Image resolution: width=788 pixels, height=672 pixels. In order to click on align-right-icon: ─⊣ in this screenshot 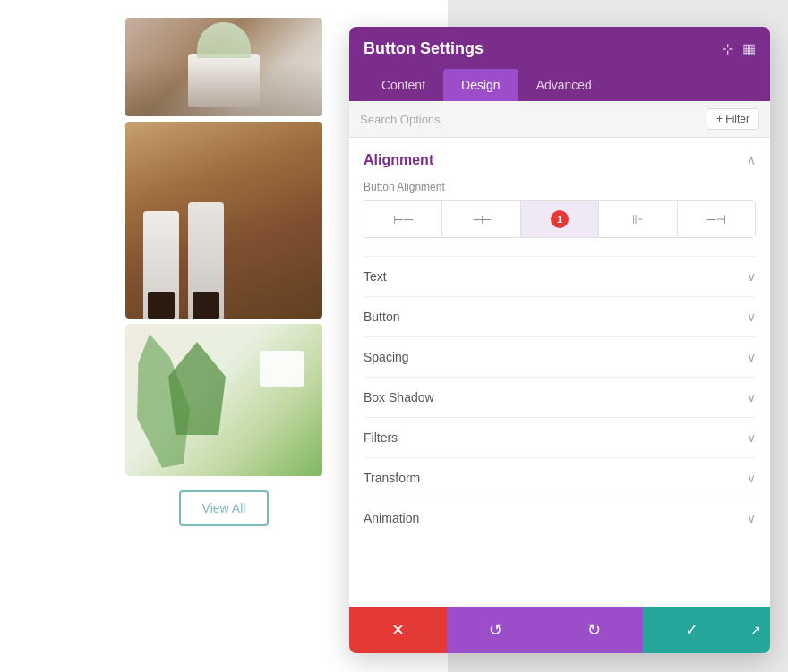, I will do `click(716, 219)`.